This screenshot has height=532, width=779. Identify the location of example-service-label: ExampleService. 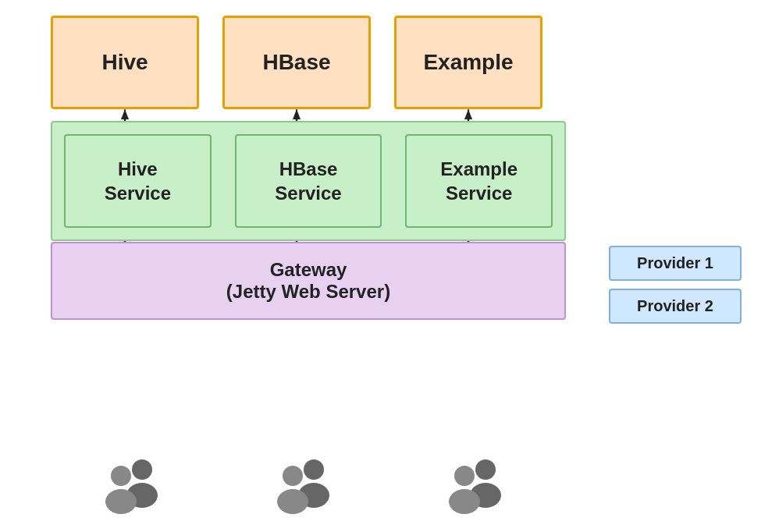
(479, 181).